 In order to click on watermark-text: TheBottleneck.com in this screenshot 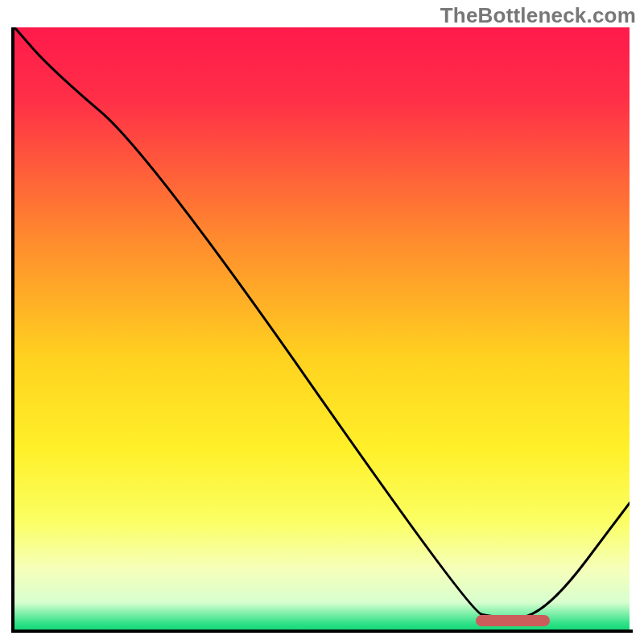, I will do `click(538, 16)`.